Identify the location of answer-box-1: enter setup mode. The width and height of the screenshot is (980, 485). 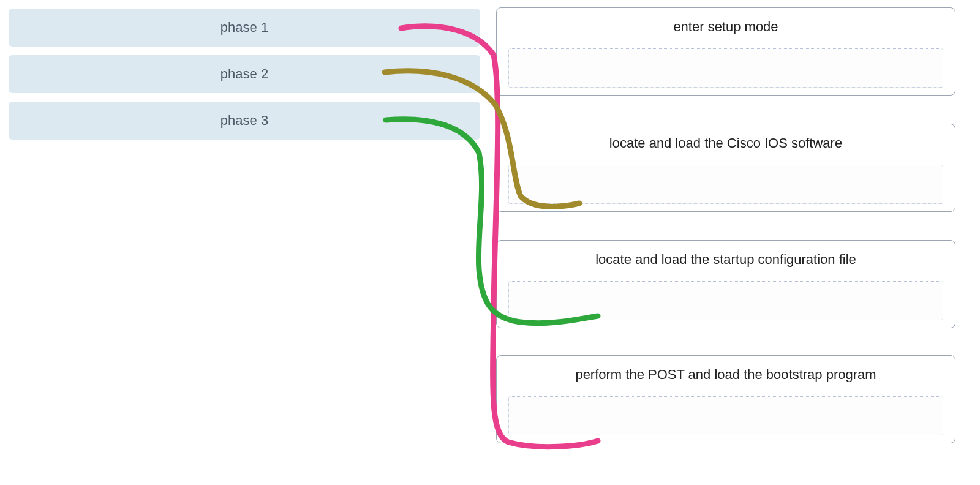
(726, 51).